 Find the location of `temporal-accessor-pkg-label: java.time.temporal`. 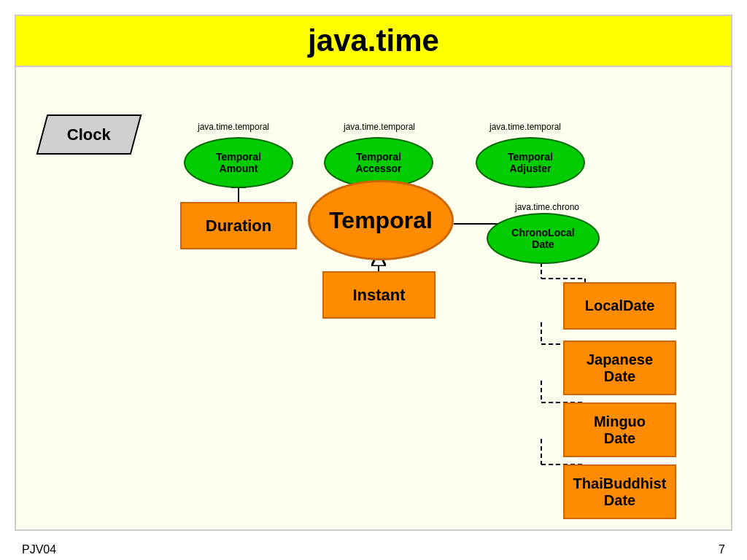

temporal-accessor-pkg-label: java.time.temporal is located at coordinates (379, 127).